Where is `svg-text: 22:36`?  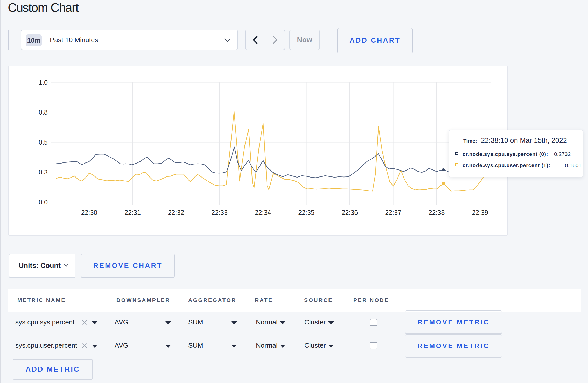 svg-text: 22:36 is located at coordinates (350, 212).